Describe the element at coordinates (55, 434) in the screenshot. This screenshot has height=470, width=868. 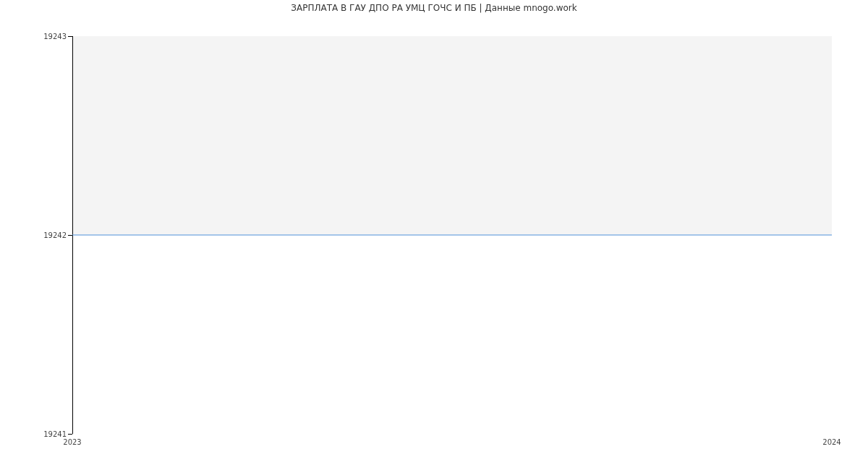
I see `y-tick-label: 19241` at that location.